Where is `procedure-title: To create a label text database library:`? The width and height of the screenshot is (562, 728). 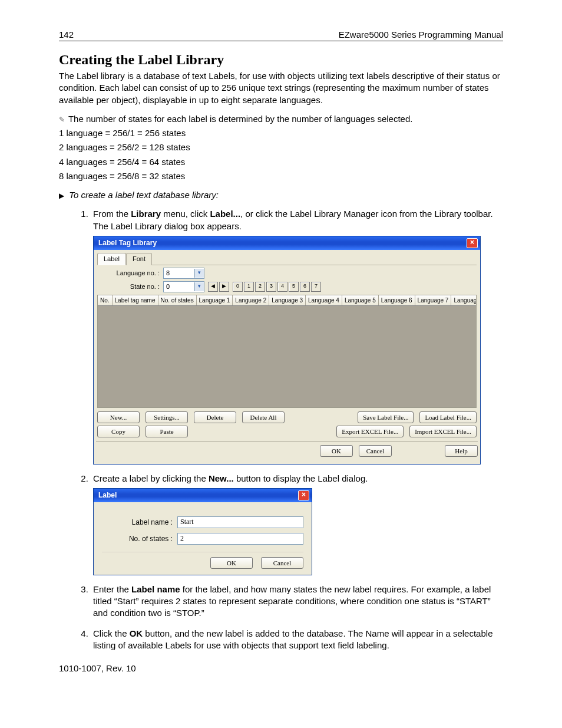 procedure-title: To create a label text database library: is located at coordinates (144, 195).